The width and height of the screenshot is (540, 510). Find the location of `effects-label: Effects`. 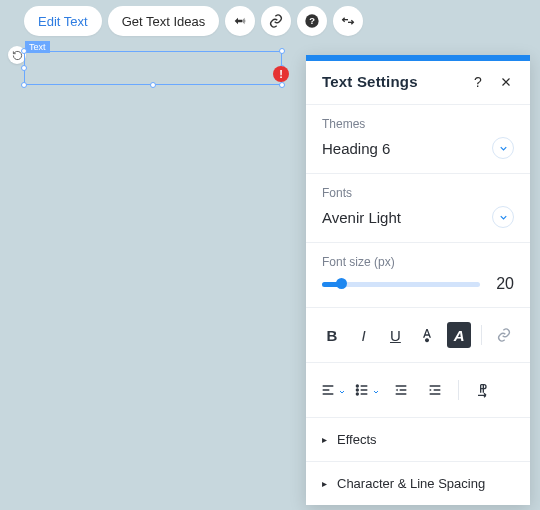

effects-label: Effects is located at coordinates (357, 440).